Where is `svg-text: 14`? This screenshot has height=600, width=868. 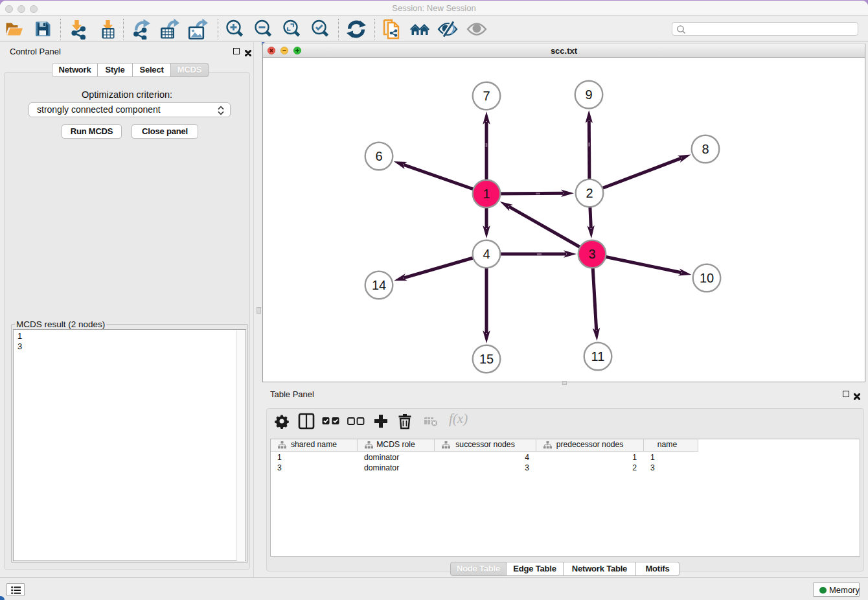 svg-text: 14 is located at coordinates (379, 285).